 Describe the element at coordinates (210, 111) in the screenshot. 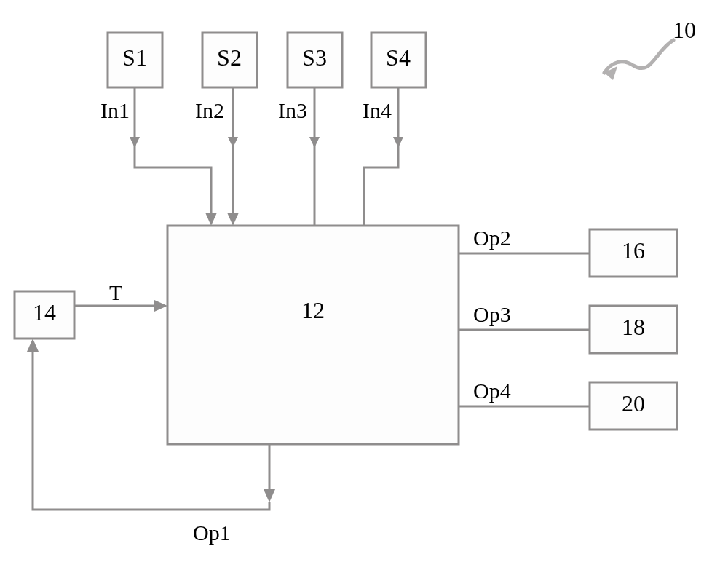

I see `edge-in2-label: In2` at that location.